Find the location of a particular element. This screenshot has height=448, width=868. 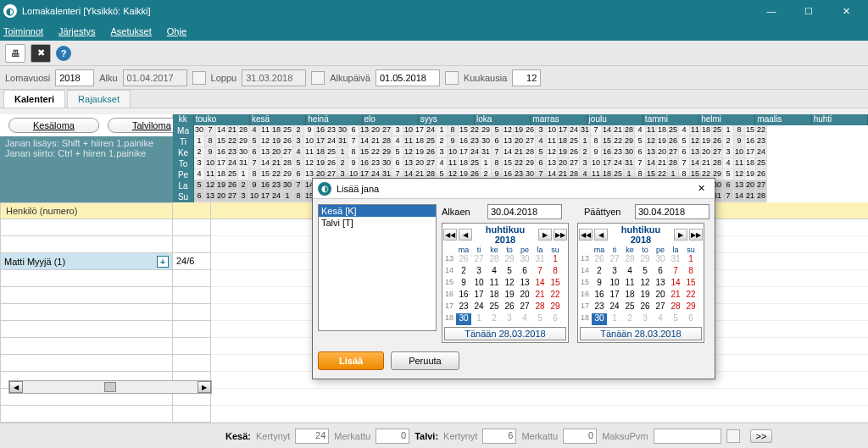

minicalendar-to: ◀◀◀huhtikuu 2018▶▶▶matiketopelasu1326272… is located at coordinates (641, 283).